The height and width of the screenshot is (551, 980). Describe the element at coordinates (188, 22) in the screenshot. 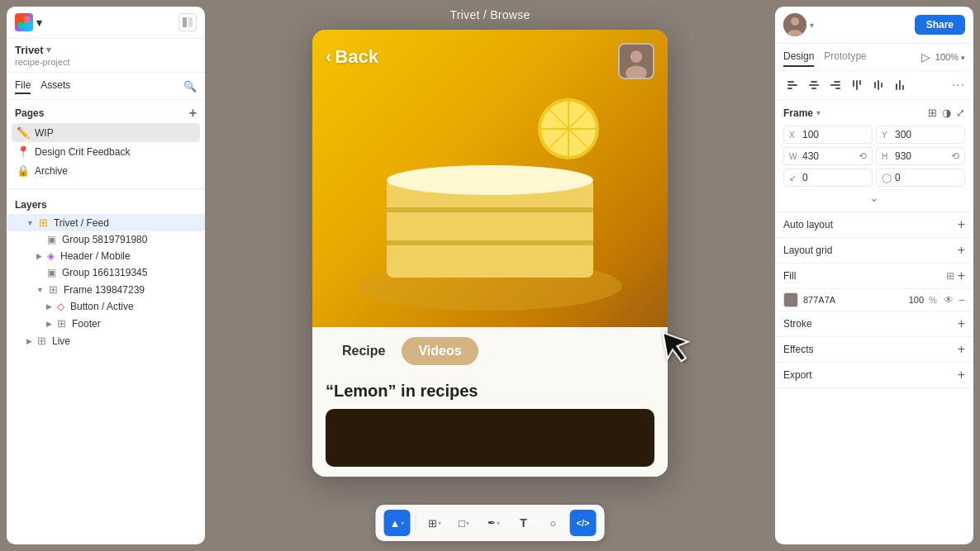

I see `panel-toggle-button` at that location.